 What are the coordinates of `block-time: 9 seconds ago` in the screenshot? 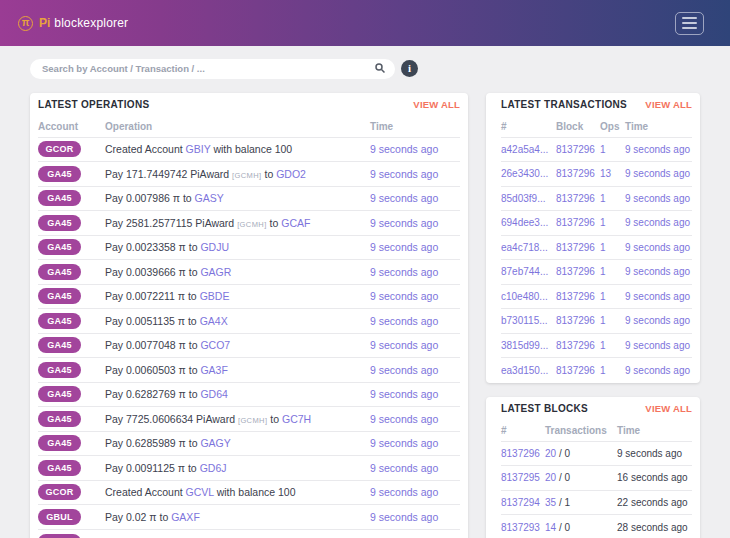 It's located at (654, 454).